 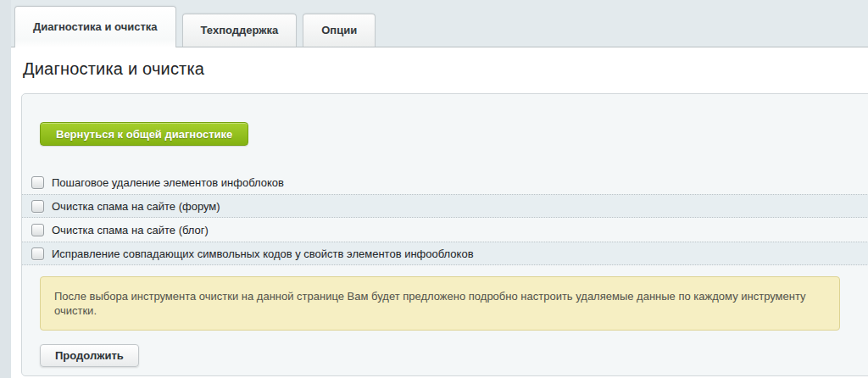 I want to click on option-label: Исправление совпадающих символьных кодов…, so click(x=263, y=254).